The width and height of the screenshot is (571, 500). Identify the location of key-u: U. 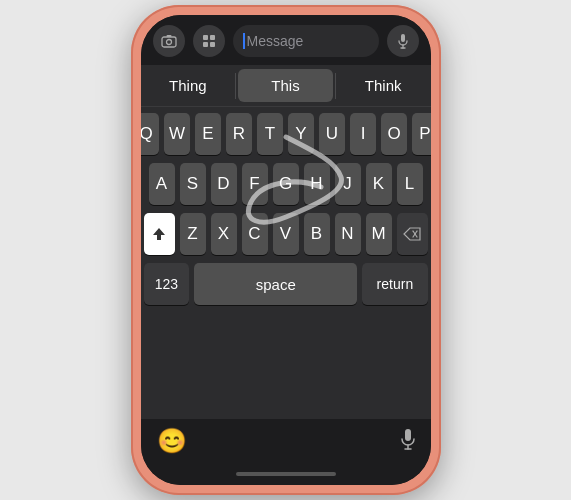
(332, 134).